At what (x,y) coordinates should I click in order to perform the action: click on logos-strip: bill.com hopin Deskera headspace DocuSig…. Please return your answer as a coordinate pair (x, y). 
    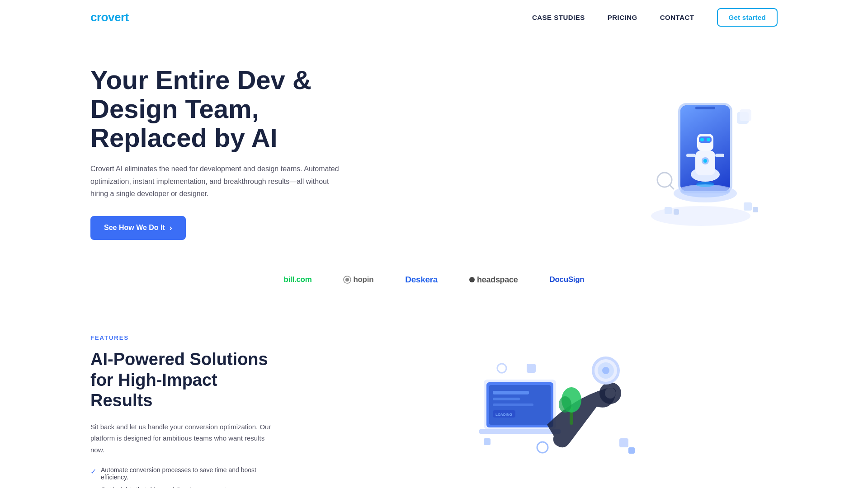
    Looking at the image, I should click on (434, 284).